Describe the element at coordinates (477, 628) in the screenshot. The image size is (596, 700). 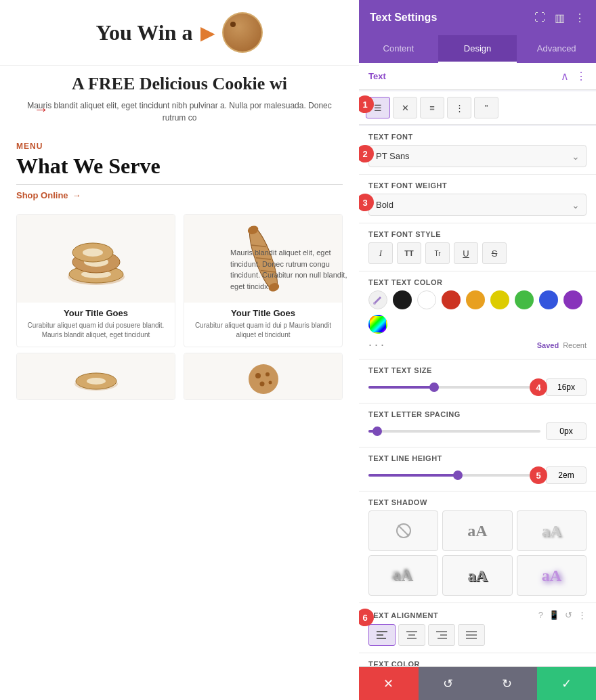
I see `text-alignment-container: 6 Text Alignment ? 📱 ↺ ⋮` at that location.